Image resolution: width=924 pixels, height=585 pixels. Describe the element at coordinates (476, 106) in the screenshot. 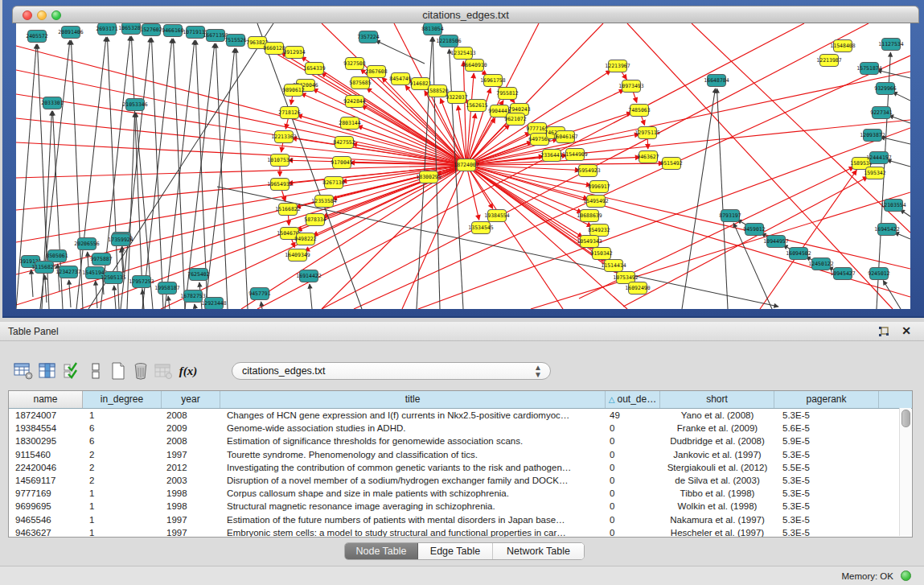

I see `graph-node: 1562615` at that location.